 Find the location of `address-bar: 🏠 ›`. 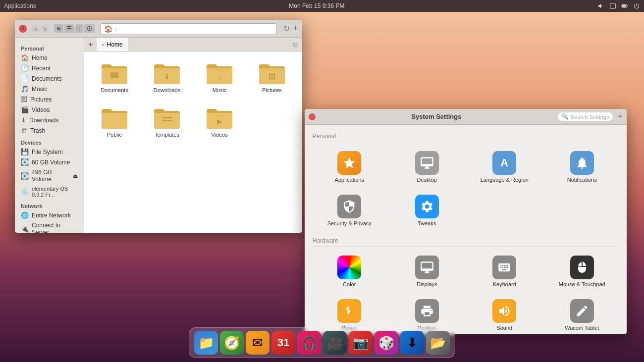

address-bar: 🏠 › is located at coordinates (188, 29).